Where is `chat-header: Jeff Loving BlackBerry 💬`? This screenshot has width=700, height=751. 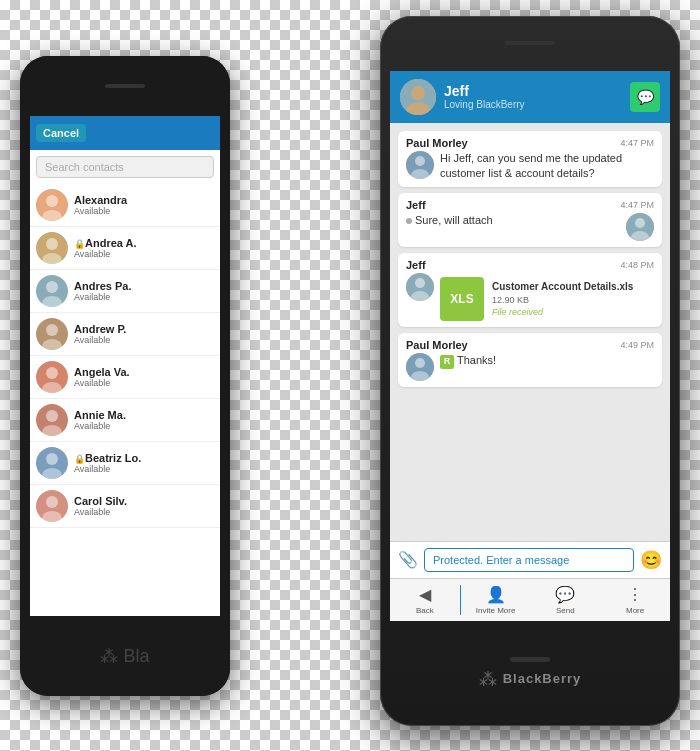 chat-header: Jeff Loving BlackBerry 💬 is located at coordinates (530, 97).